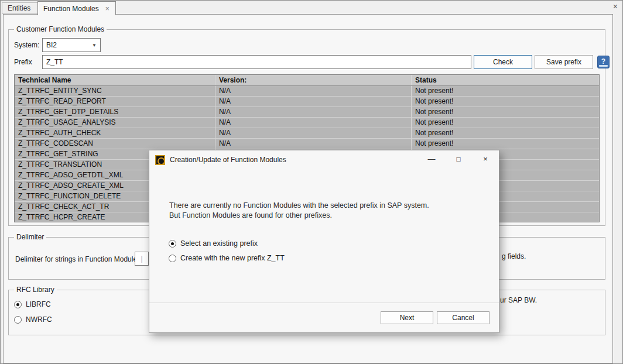 The width and height of the screenshot is (623, 364). Describe the element at coordinates (33, 320) in the screenshot. I see `radio-option: NWRFC` at that location.